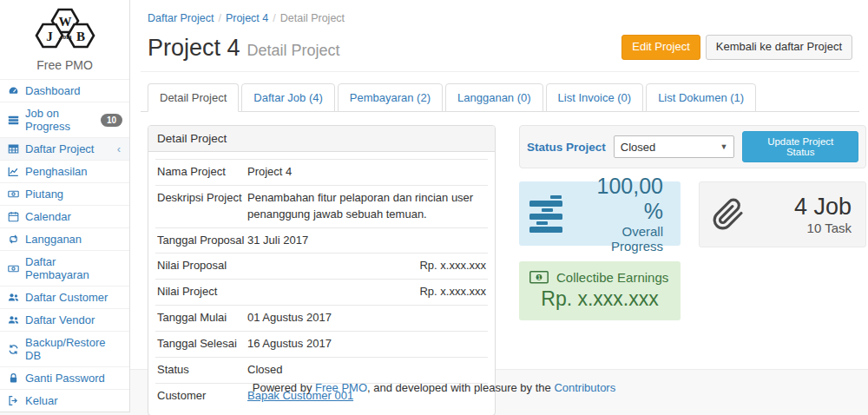  What do you see at coordinates (64, 171) in the screenshot?
I see `sidebar-item-penghasilan: Penghasilan` at bounding box center [64, 171].